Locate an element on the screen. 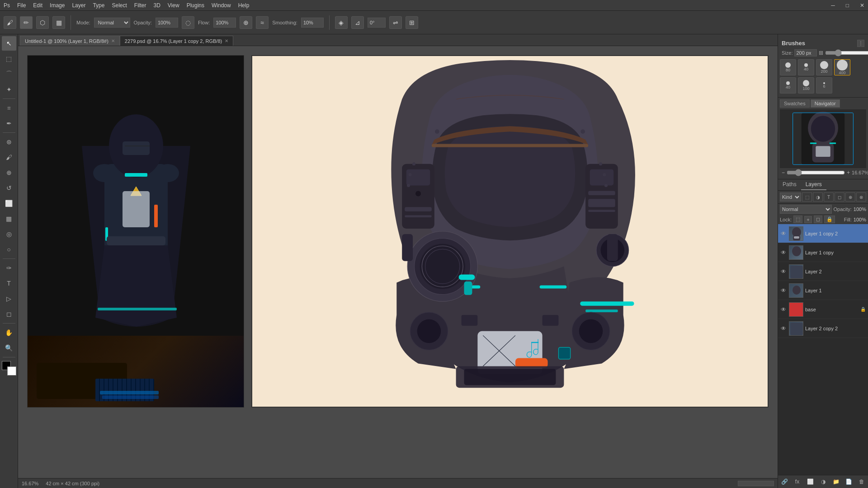 The height and width of the screenshot is (488, 868). new-group-btn: 📁 is located at coordinates (836, 482).